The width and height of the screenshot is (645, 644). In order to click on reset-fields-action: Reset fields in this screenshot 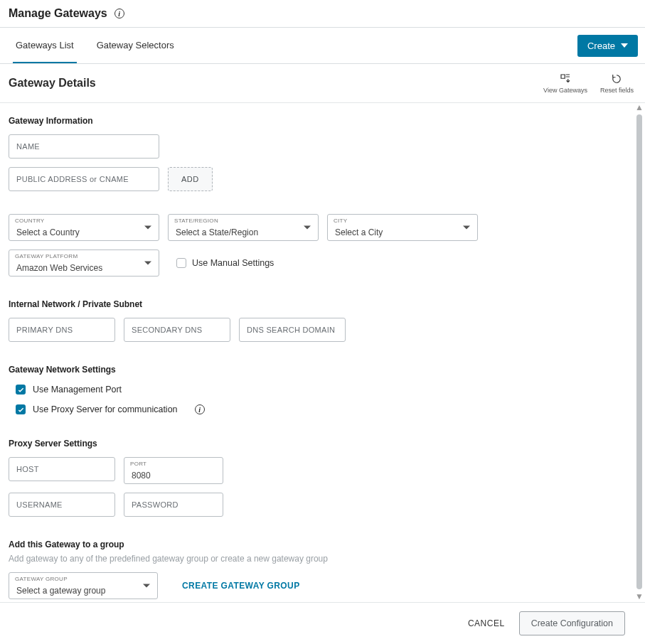, I will do `click(617, 83)`.